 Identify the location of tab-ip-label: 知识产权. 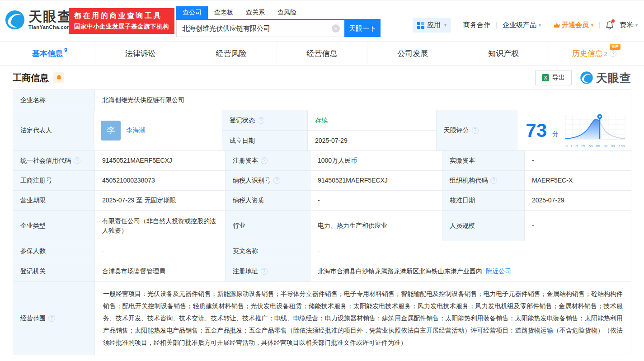
(503, 53).